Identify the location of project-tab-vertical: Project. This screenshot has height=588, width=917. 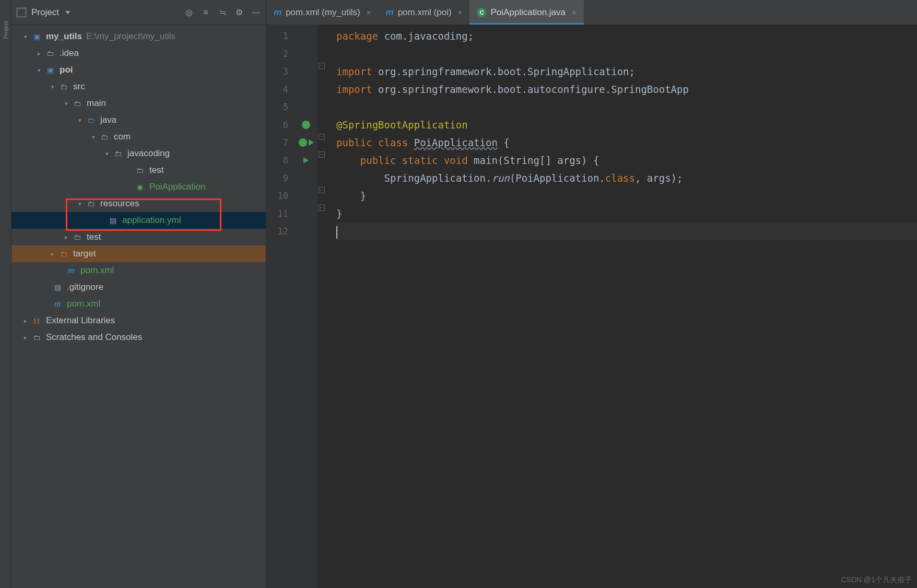
(6, 30).